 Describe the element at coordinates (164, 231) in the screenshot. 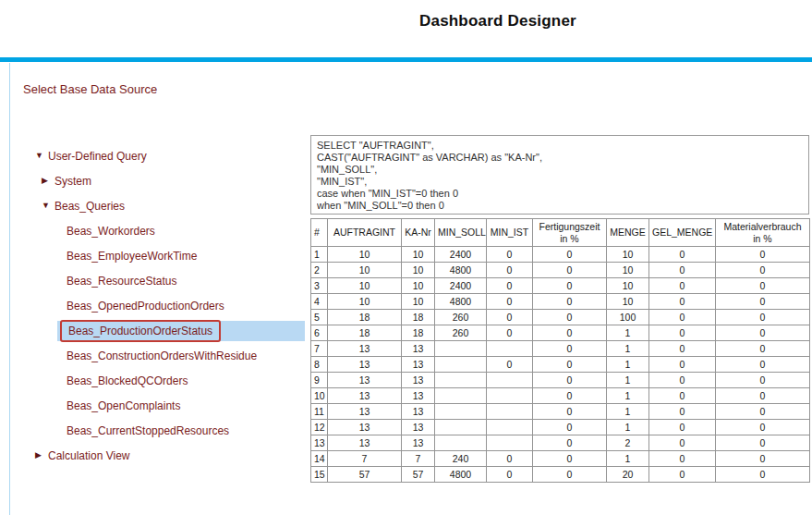

I see `tree-item-beas-workorders: Beas_Workorders` at that location.